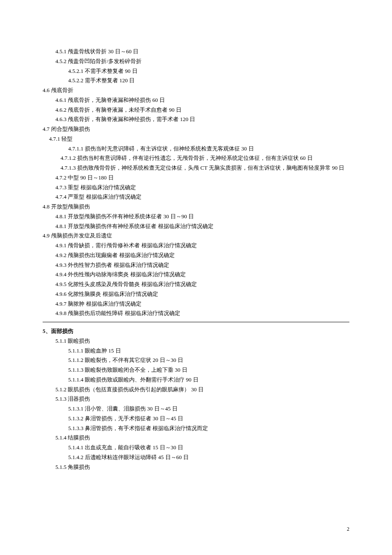 This screenshot has width=392, height=555. Describe the element at coordinates (202, 341) in the screenshot. I see `text-line: 5.1.1 眼睑损伤` at that location.